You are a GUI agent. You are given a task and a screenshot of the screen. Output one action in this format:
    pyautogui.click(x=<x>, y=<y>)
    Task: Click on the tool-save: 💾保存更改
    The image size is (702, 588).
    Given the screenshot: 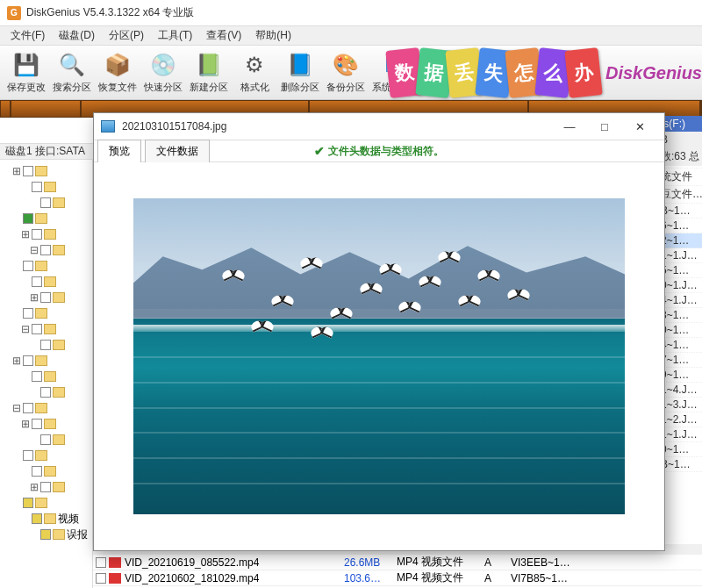 What is the action you would take?
    pyautogui.click(x=26, y=72)
    